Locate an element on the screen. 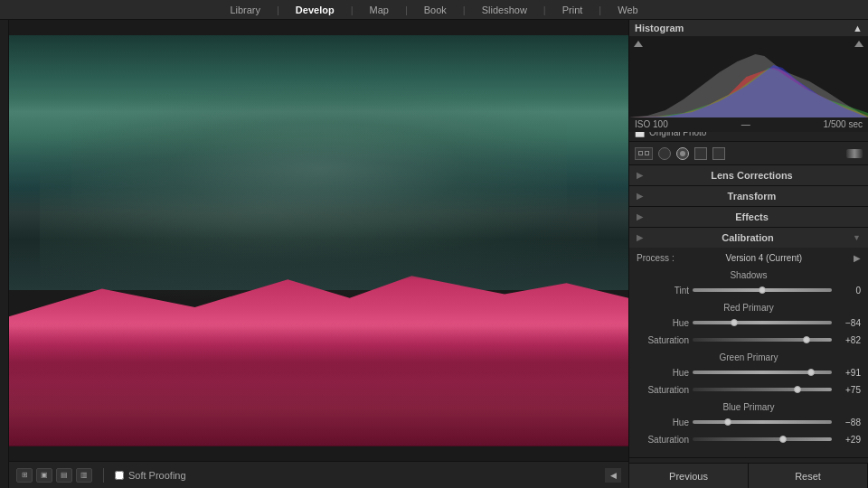 The width and height of the screenshot is (868, 488). calibration-header: ▶ Calibration ▼ is located at coordinates (749, 238).